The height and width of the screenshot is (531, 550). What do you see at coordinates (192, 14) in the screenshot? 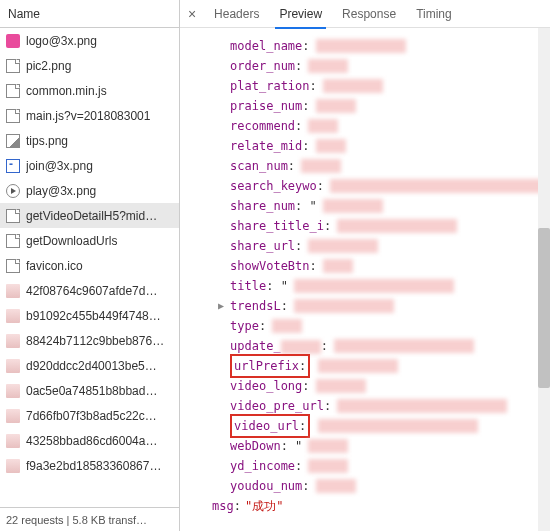
I see `close-icon: ×` at bounding box center [192, 14].